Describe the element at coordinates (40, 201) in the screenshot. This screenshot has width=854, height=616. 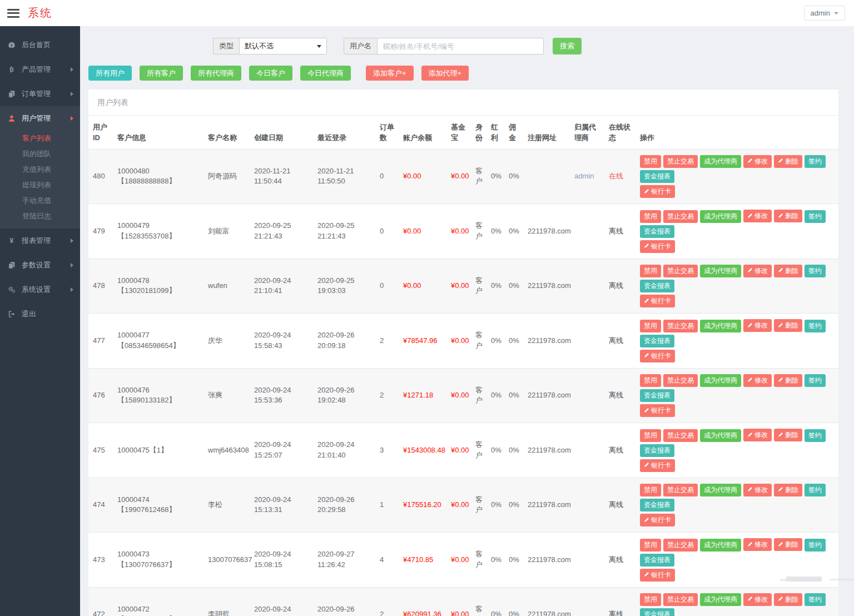
I see `sidebar-subitem-手动充值: 手动充值` at that location.